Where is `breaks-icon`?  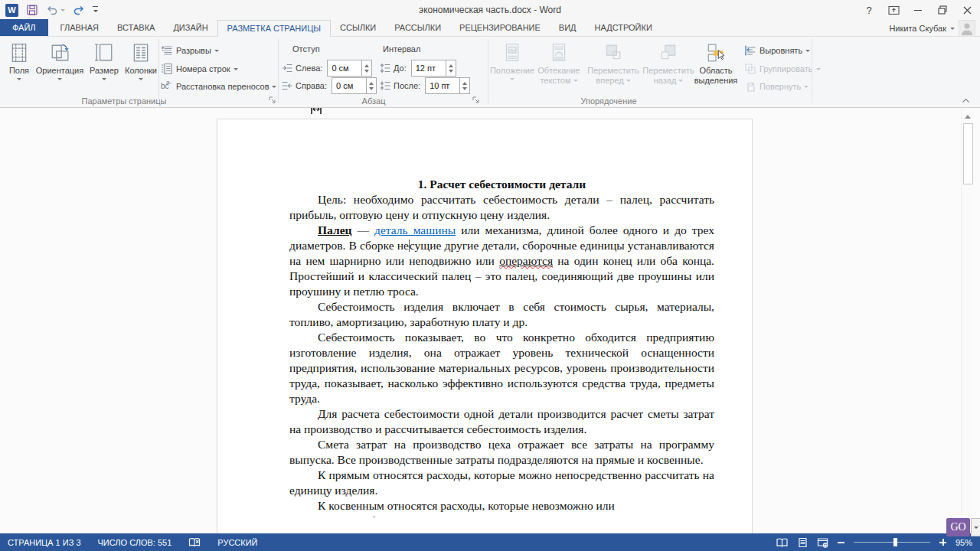
breaks-icon is located at coordinates (167, 51).